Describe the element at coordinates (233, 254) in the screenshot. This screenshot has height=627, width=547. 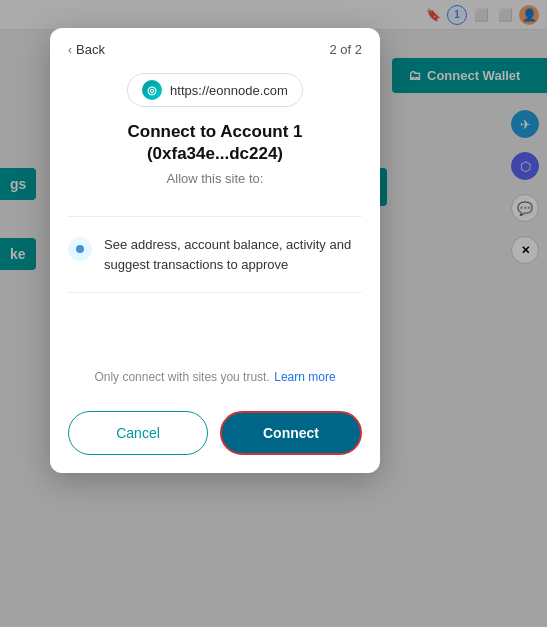
I see `permission-text: See address, account balance, activity a…` at that location.